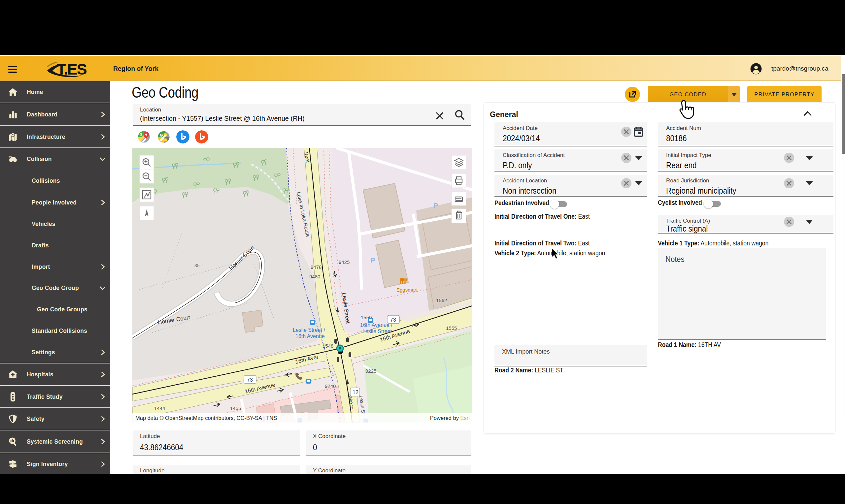 Image resolution: width=845 pixels, height=504 pixels. What do you see at coordinates (451, 328) in the screenshot?
I see `svg-text: 1555` at bounding box center [451, 328].